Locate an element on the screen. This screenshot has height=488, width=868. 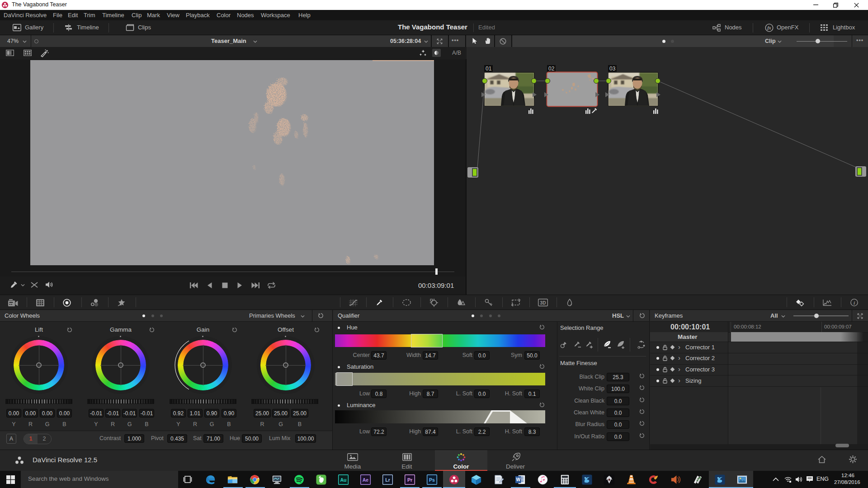
svg-text: Ae is located at coordinates (366, 480).